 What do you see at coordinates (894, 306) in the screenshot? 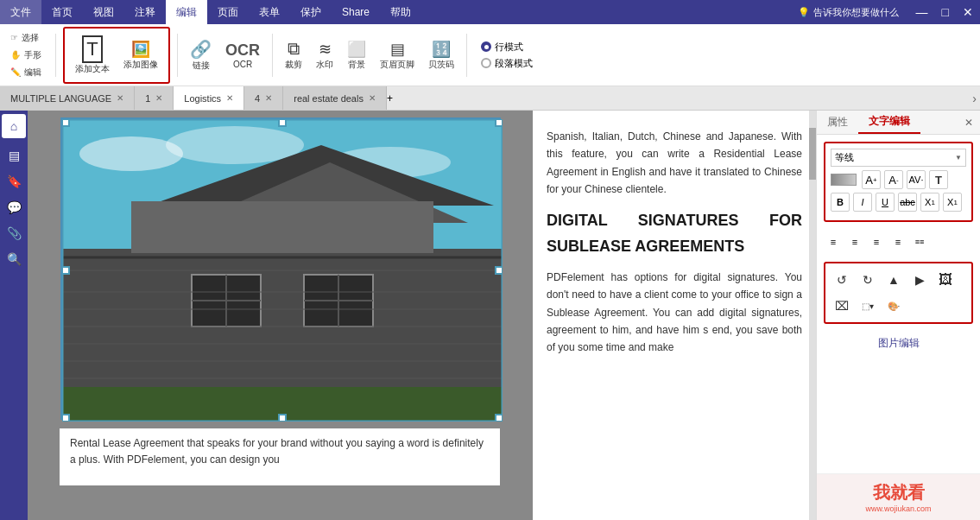
I see `palette-button: 🎨·` at bounding box center [894, 306].